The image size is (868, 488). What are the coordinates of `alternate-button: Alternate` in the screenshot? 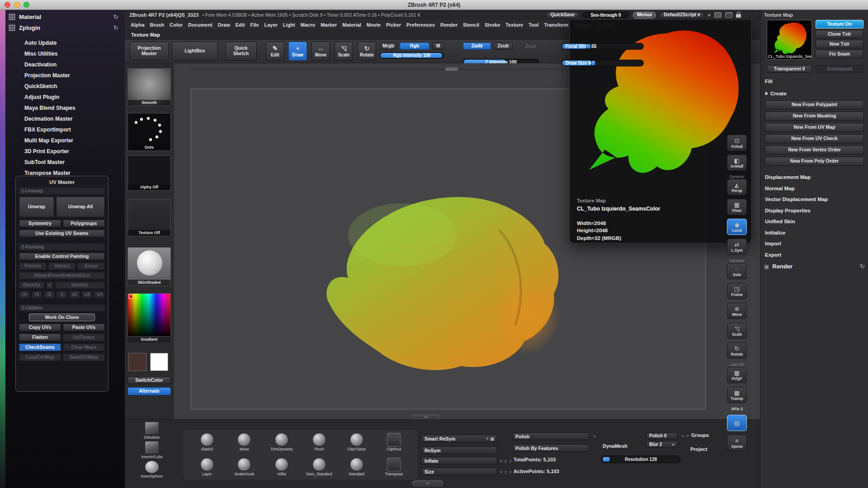 It's located at (149, 391).